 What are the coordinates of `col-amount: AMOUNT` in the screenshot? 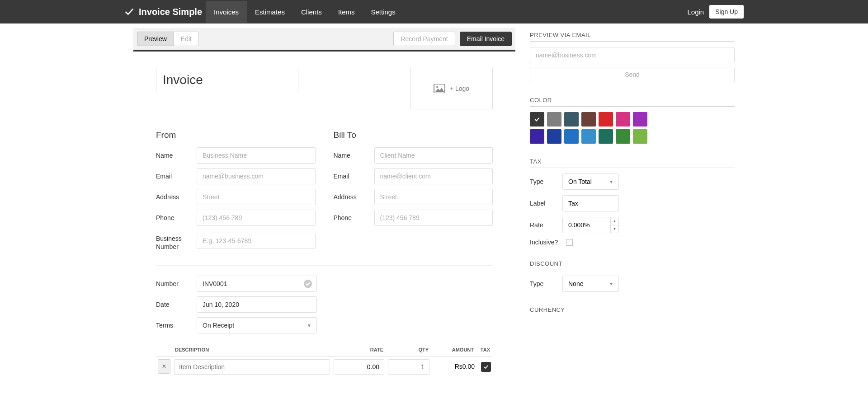 It's located at (454, 350).